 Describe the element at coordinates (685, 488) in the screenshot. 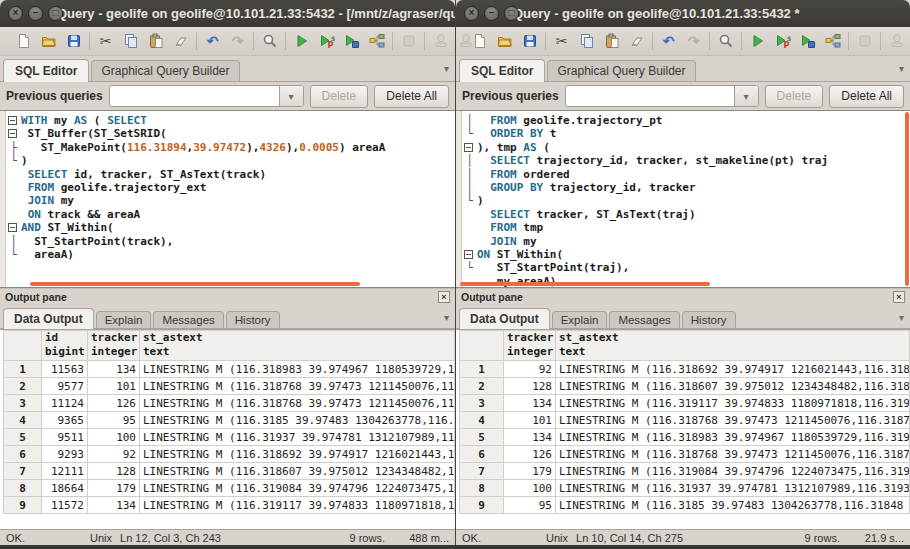

I see `table-row: 8100LINESTRING M (116.31937 39.974781 13…` at that location.